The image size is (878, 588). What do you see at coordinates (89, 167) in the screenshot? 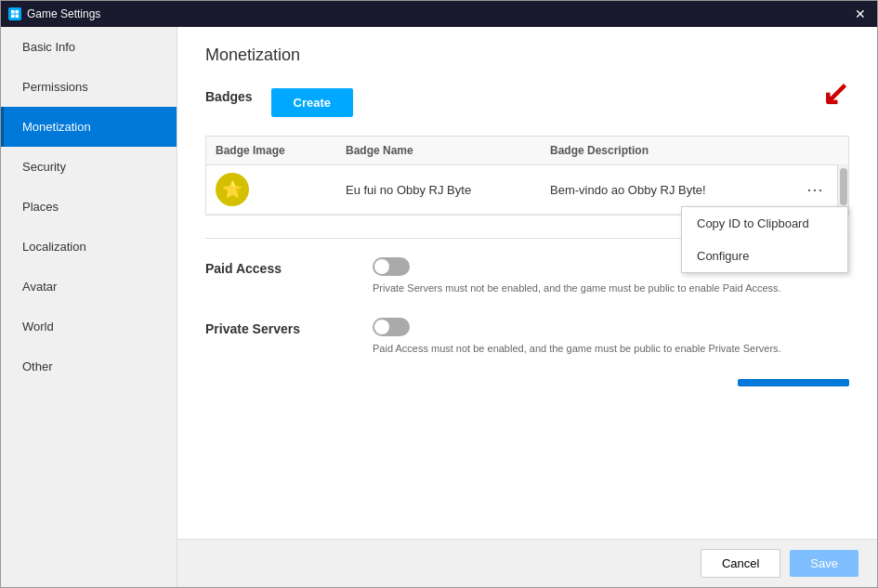
I see `sidebar-item-security: Security` at bounding box center [89, 167].